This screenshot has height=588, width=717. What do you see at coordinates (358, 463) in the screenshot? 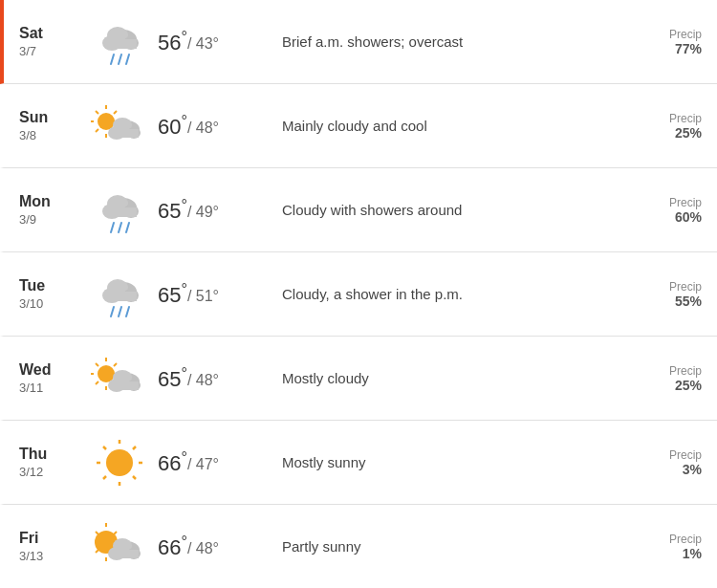
I see `weather-row: Thu 3/12 66°/ 47° Mostly sunny Precip` at bounding box center [358, 463].